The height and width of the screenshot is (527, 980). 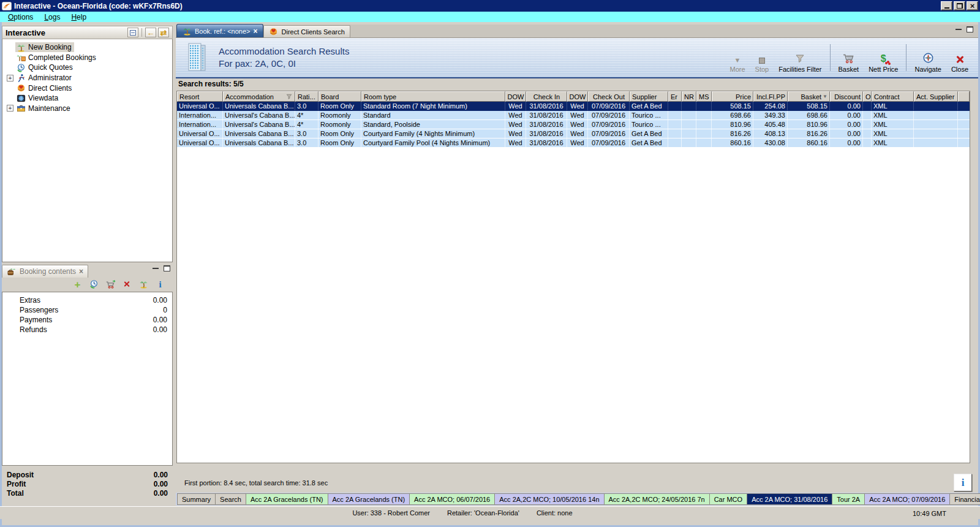 What do you see at coordinates (45, 271) in the screenshot?
I see `tab-booking-contents: Booking contents ×` at bounding box center [45, 271].